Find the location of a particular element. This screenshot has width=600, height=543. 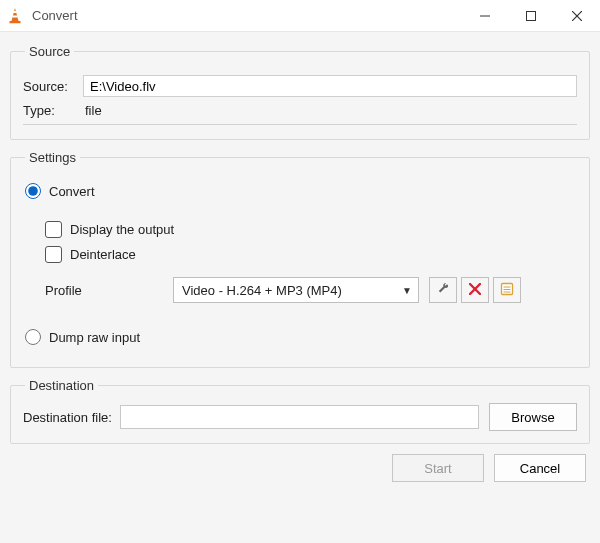

new-profile-icon is located at coordinates (507, 290).